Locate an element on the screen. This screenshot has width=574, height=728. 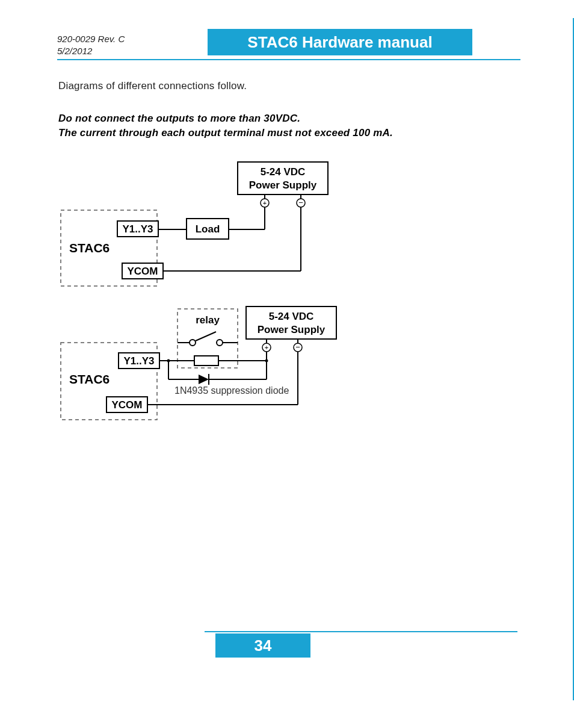
relay-label: relay is located at coordinates (208, 320).